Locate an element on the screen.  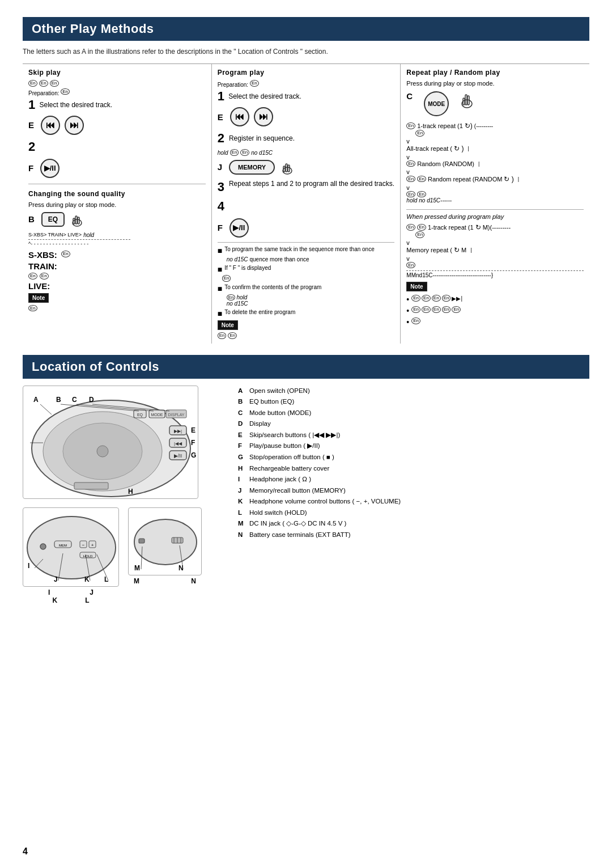
cd-player-top-view: ▶▶| |◀◀ ▶/II EQ MODE DISPLAY A B is located at coordinates (110, 442).